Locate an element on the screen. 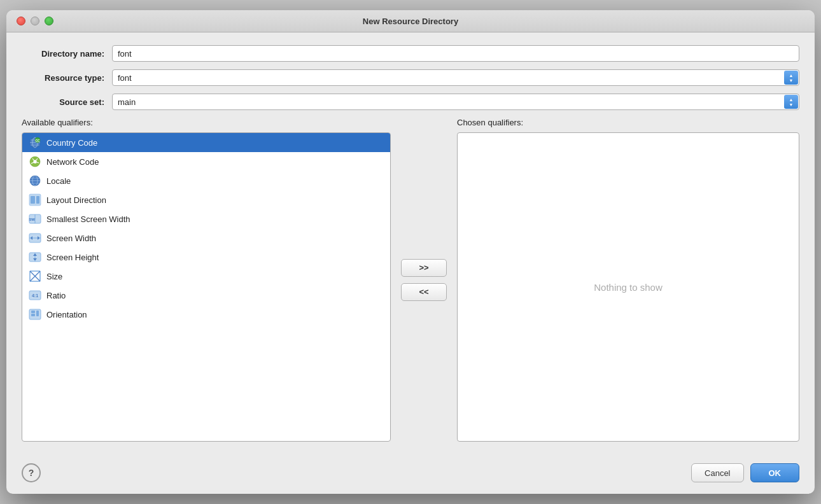  dialog-footer: ? Cancel OK is located at coordinates (410, 474).